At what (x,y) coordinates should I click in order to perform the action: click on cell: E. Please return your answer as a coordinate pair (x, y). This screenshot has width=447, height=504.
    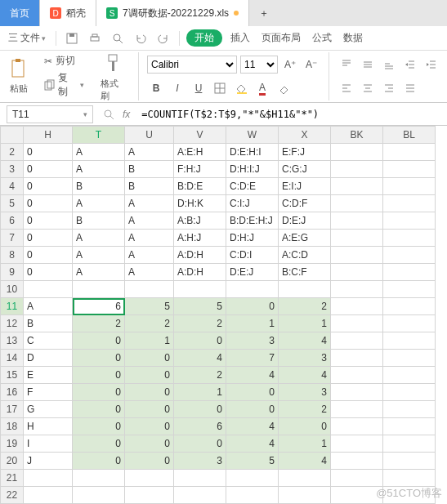
    Looking at the image, I should click on (48, 376).